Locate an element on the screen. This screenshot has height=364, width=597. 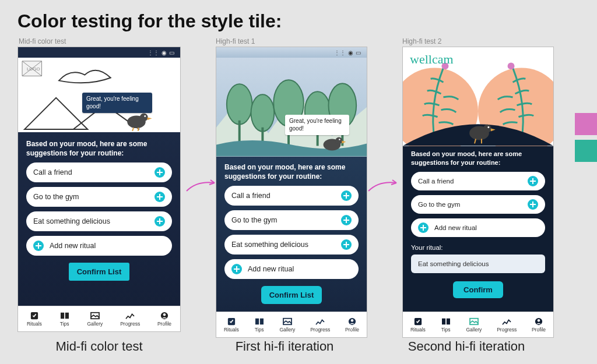
hero-illustration-forest is located at coordinates (292, 107).